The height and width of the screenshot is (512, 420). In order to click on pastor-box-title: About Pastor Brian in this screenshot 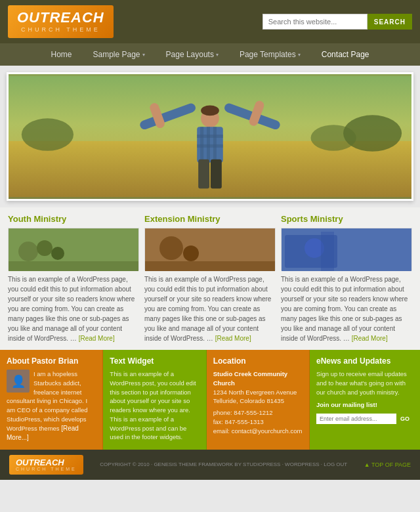, I will do `click(51, 361)`.